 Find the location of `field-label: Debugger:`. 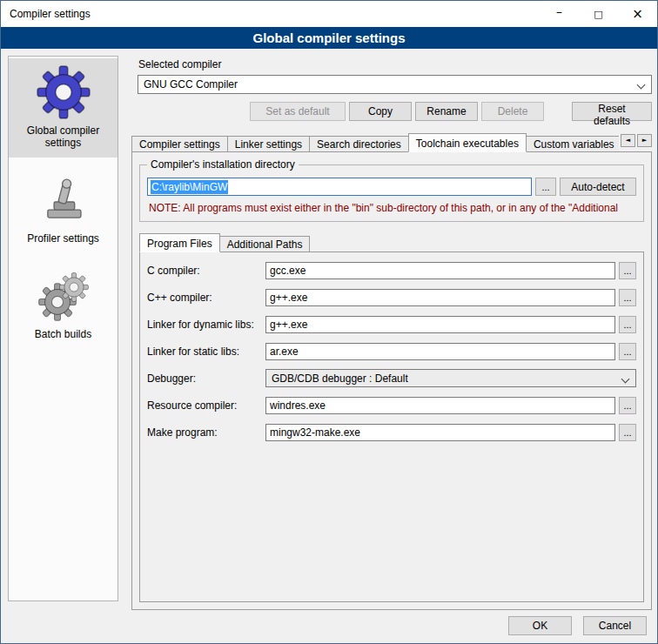

field-label: Debugger: is located at coordinates (206, 379).